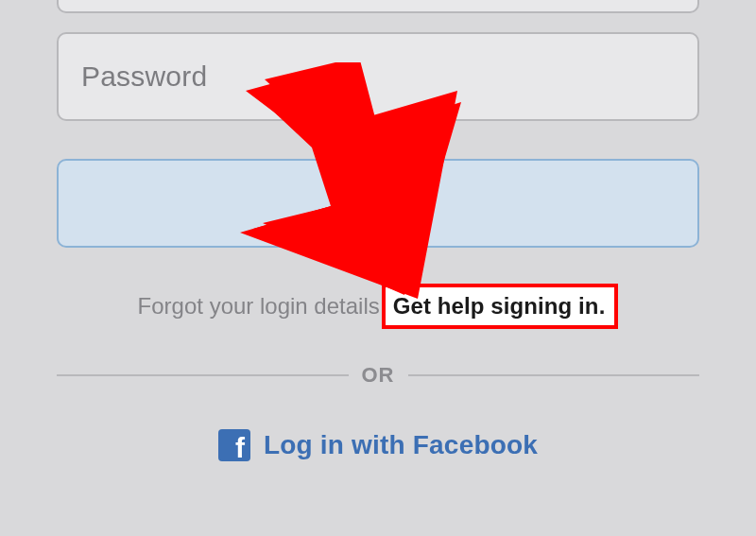 Image resolution: width=756 pixels, height=536 pixels. Describe the element at coordinates (401, 445) in the screenshot. I see `facebook-login-label: Log in with Facebook` at that location.